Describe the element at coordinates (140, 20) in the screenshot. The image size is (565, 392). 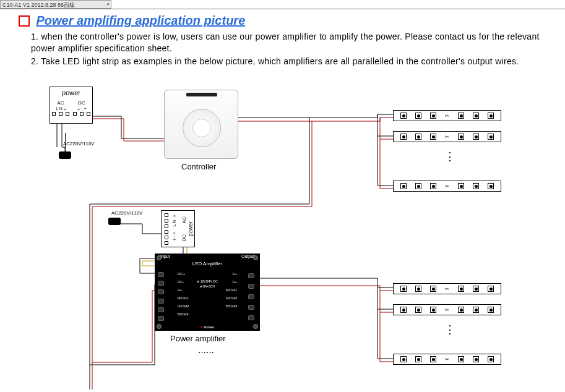
I see `heading-text: Power amplifing application picture` at that location.